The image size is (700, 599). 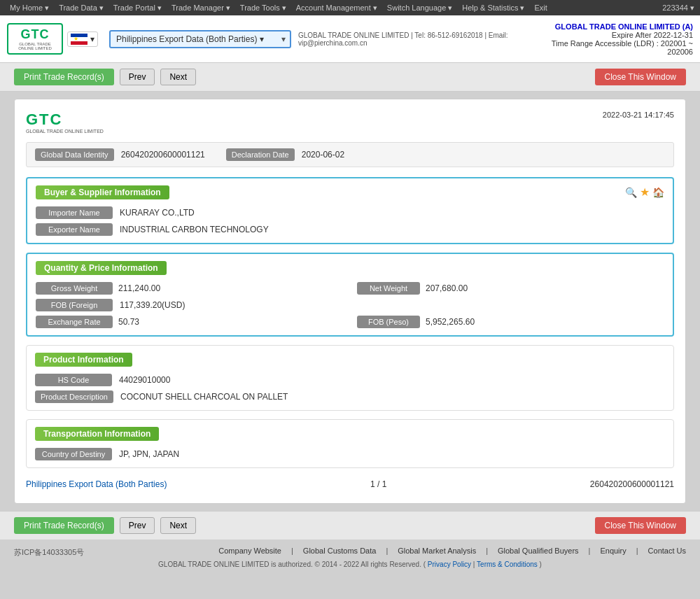 I want to click on hs-code-row: HS Code 44029010000, so click(x=350, y=380).